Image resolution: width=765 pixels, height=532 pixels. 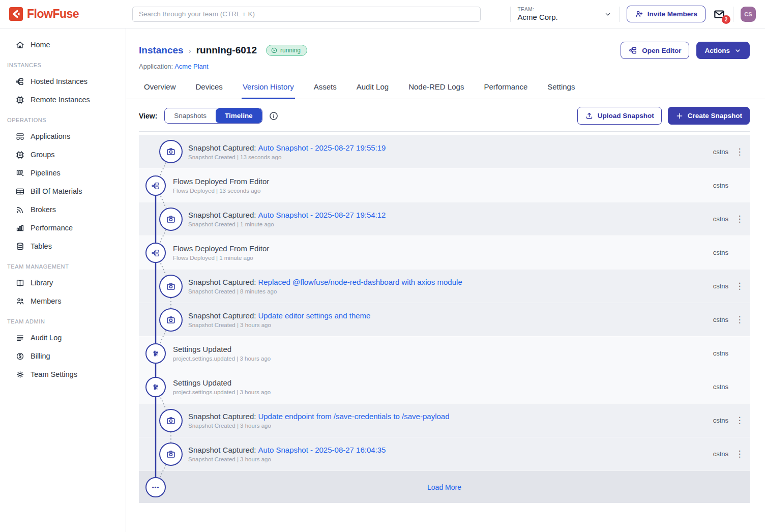 What do you see at coordinates (561, 88) in the screenshot?
I see `tab-settings: Settings` at bounding box center [561, 88].